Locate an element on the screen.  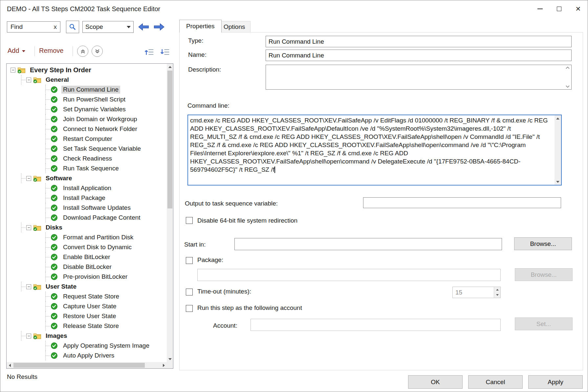
find-next-button is located at coordinates (159, 27).